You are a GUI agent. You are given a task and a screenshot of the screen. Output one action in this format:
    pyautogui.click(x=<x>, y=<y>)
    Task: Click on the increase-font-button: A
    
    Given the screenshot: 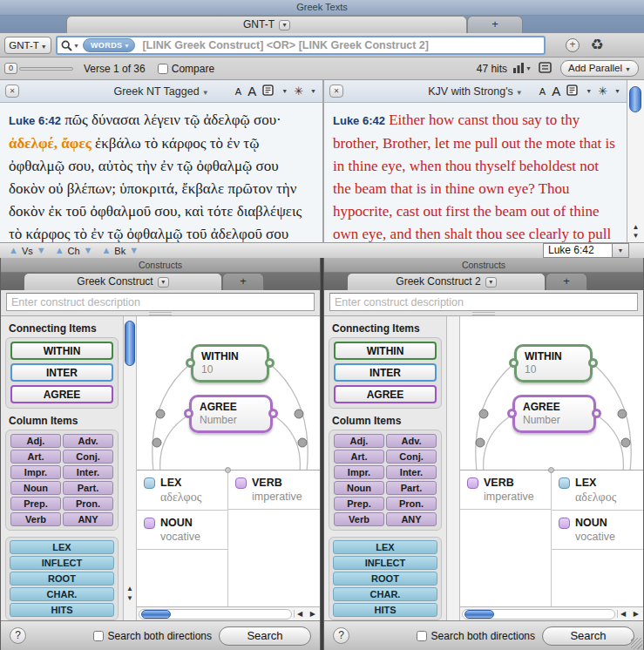 What is the action you would take?
    pyautogui.click(x=252, y=91)
    